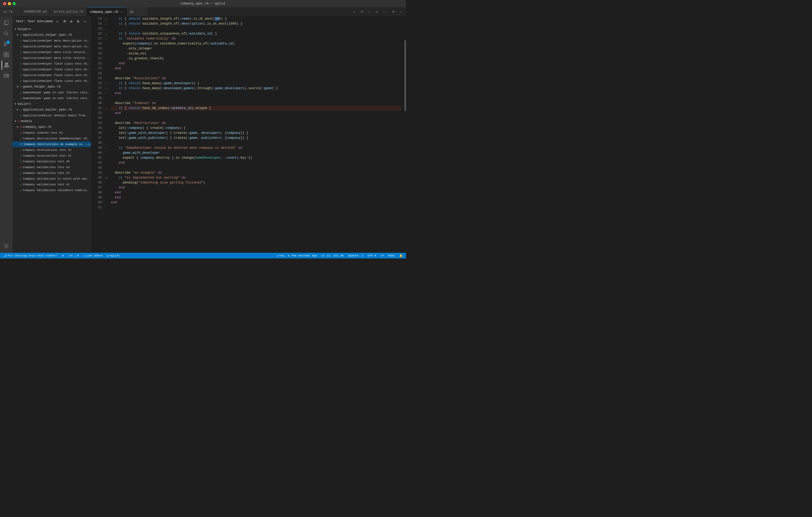  Describe the element at coordinates (6, 246) in the screenshot. I see `activity-icon-settings` at that location.